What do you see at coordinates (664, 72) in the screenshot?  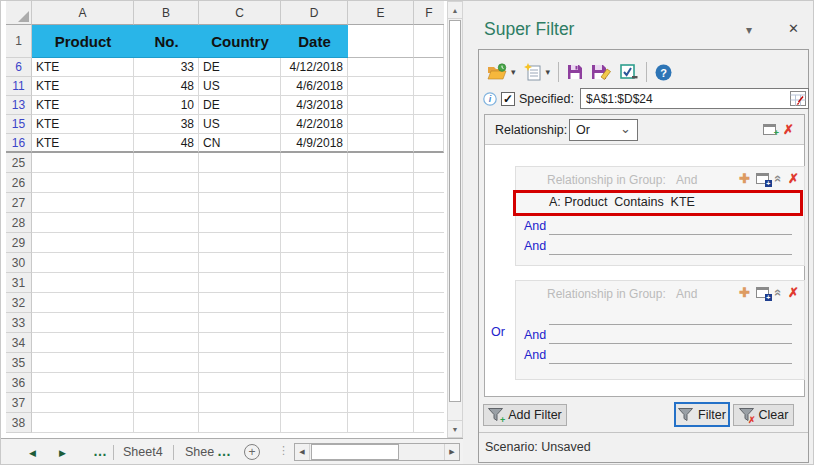 I see `help-icon: ?` at bounding box center [664, 72].